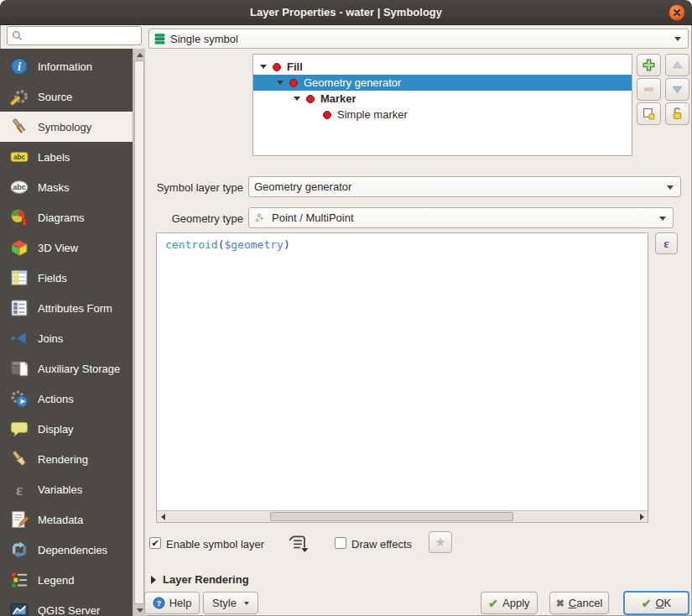  I want to click on close-button, so click(677, 13).